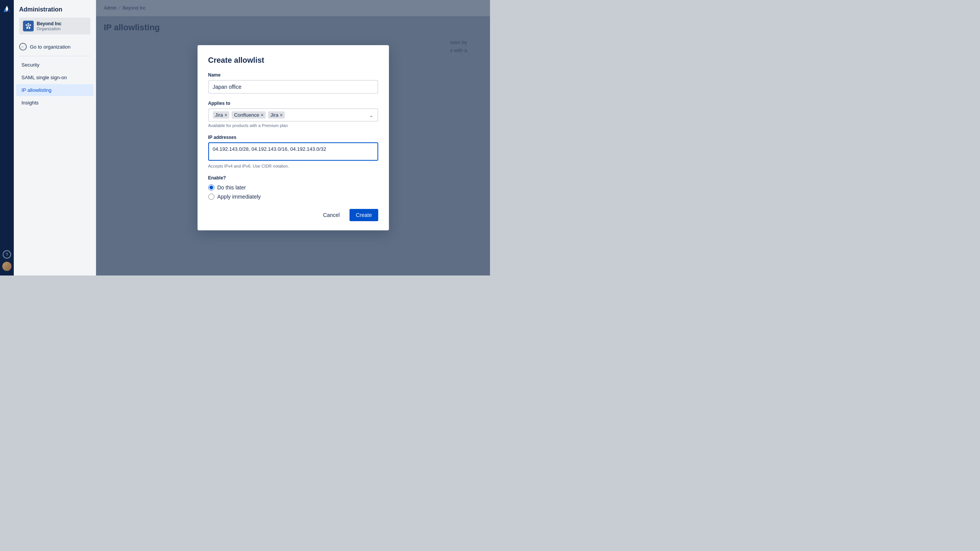 The image size is (980, 551). I want to click on modal-footer: Cancel Create, so click(293, 215).